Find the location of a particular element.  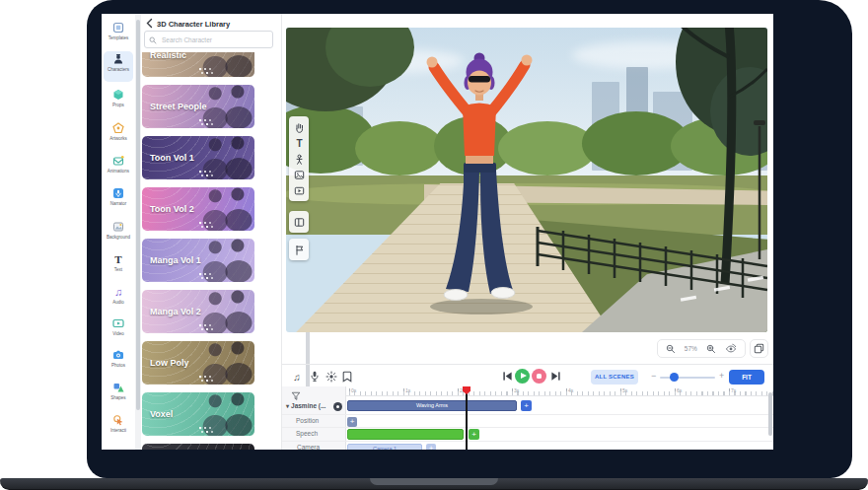

svg-text: T is located at coordinates (118, 259).